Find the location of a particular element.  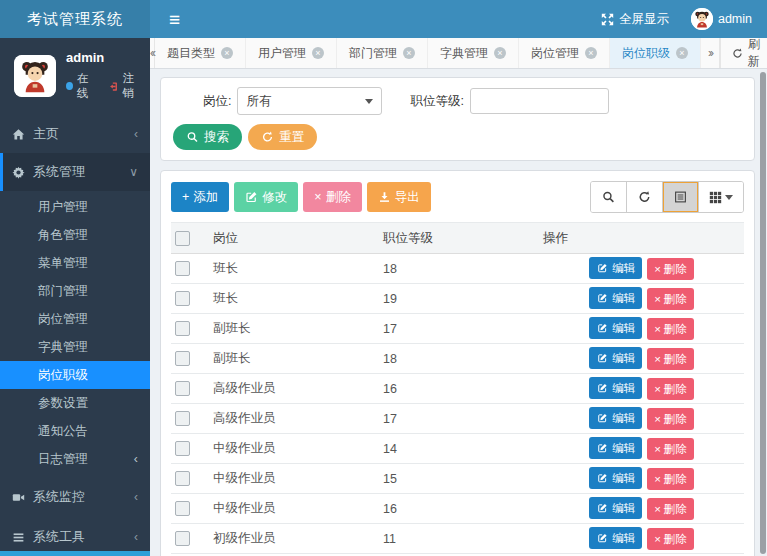

avatar is located at coordinates (35, 76).